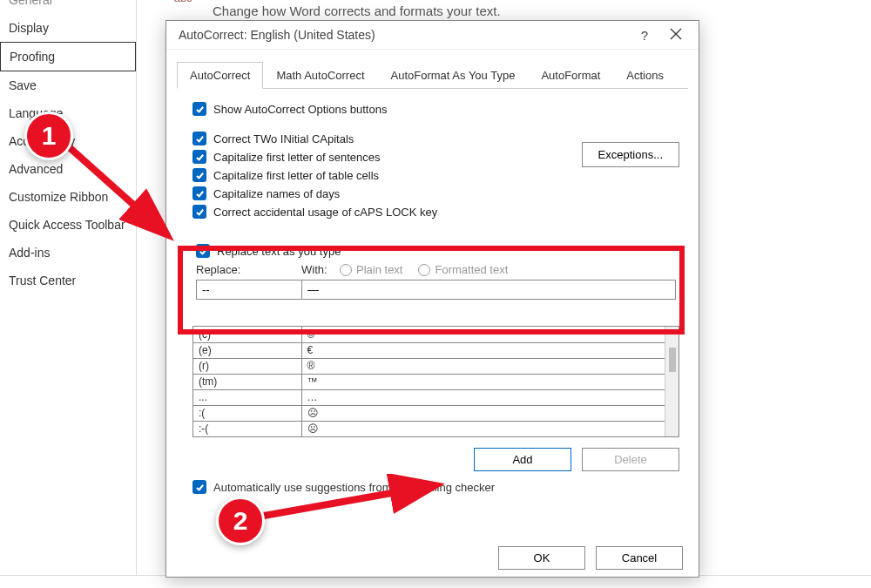  What do you see at coordinates (645, 35) in the screenshot?
I see `help-button: ?` at bounding box center [645, 35].